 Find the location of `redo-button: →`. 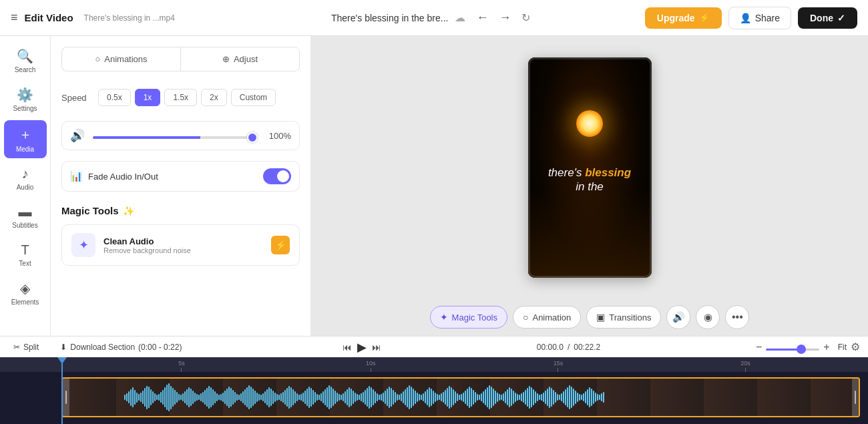

redo-button: → is located at coordinates (505, 17).